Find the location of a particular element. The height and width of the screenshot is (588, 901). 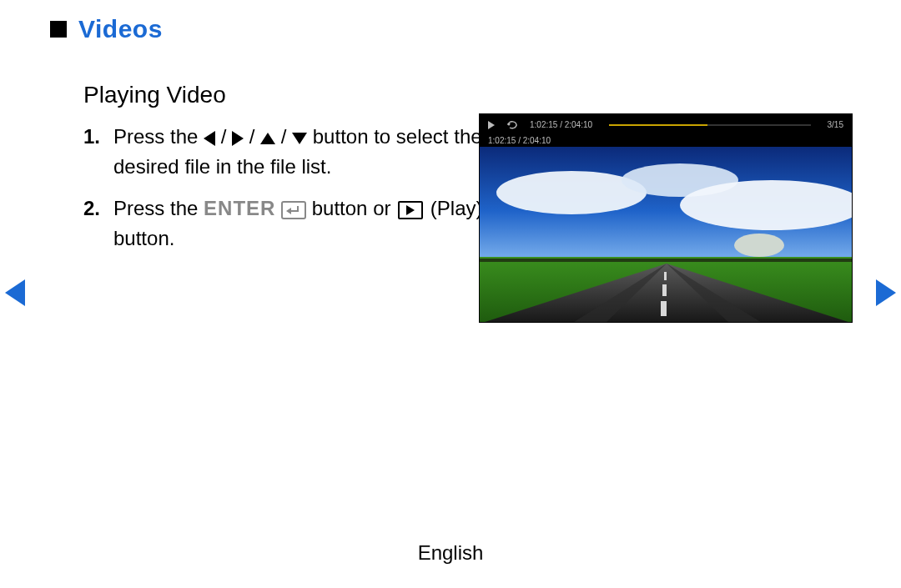

video-sub-bar: 1:02:15 / 2:04:10 is located at coordinates (666, 141).